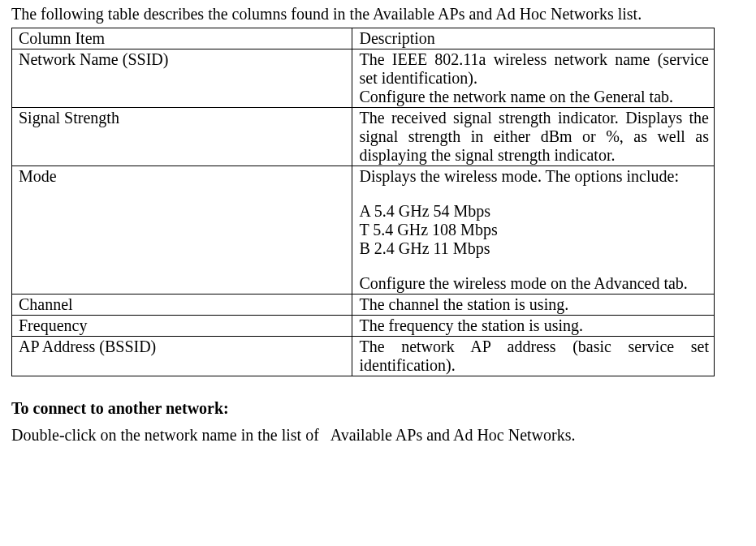  What do you see at coordinates (364, 39) in the screenshot?
I see `table-header-row: Column Item Description` at bounding box center [364, 39].